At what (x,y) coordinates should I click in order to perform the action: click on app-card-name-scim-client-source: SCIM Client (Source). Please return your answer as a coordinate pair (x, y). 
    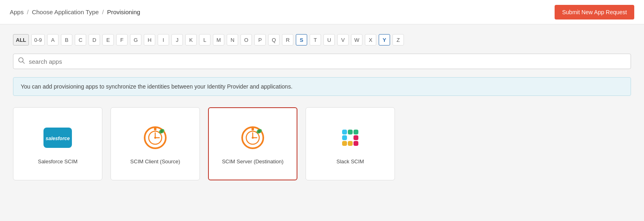
    Looking at the image, I should click on (155, 162).